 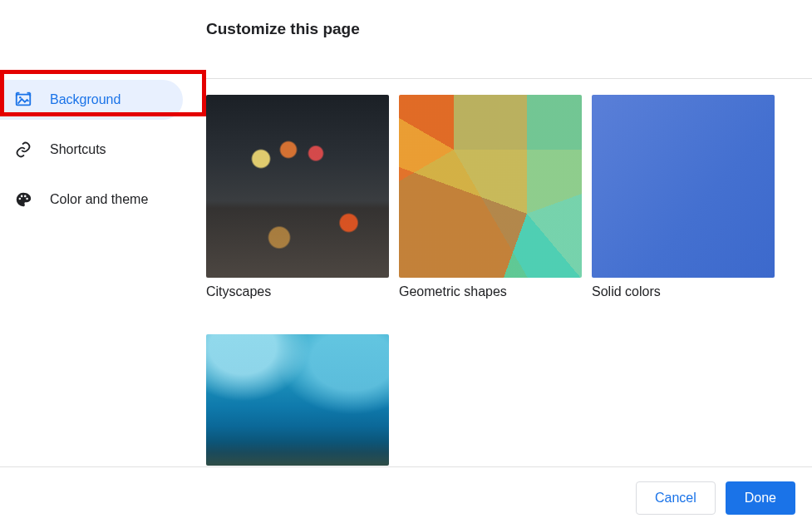 What do you see at coordinates (683, 292) in the screenshot?
I see `category-label: Solid colors` at bounding box center [683, 292].